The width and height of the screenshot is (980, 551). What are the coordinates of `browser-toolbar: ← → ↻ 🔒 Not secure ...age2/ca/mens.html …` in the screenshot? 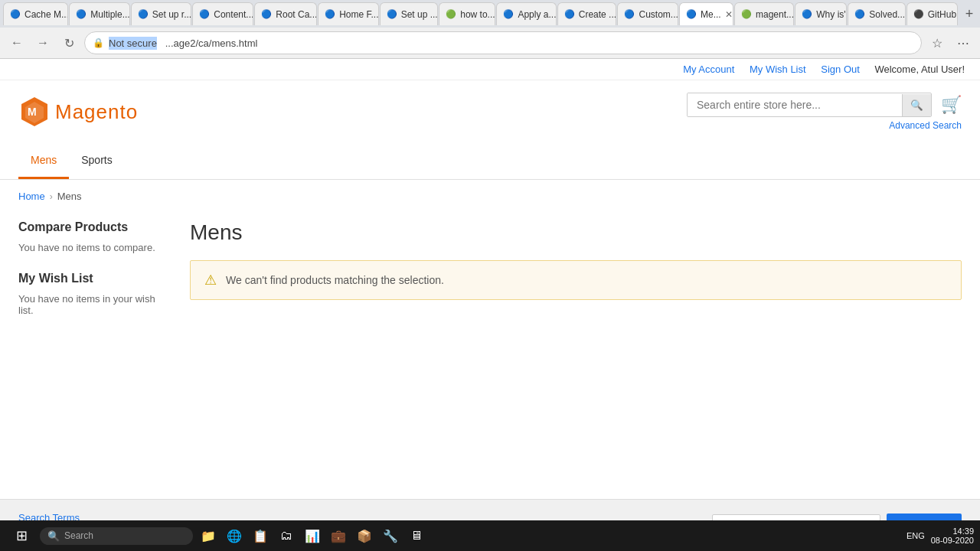 It's located at (490, 43).